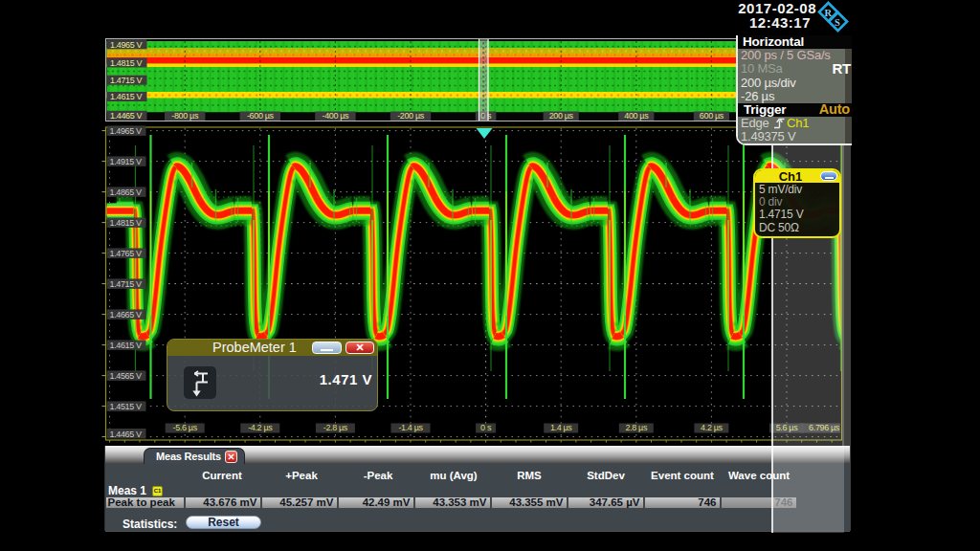  What do you see at coordinates (186, 116) in the screenshot?
I see `svg-text: -800 µs` at bounding box center [186, 116].